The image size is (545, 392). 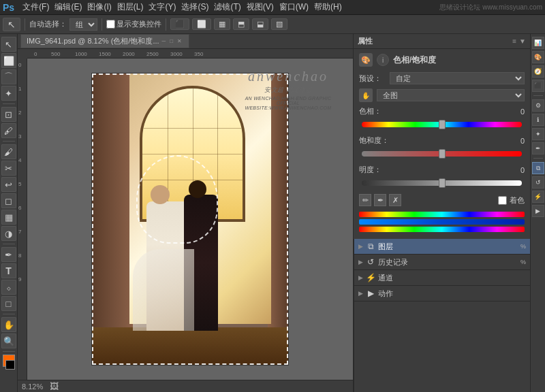 I want to click on hs-info-icon: i, so click(x=383, y=60).